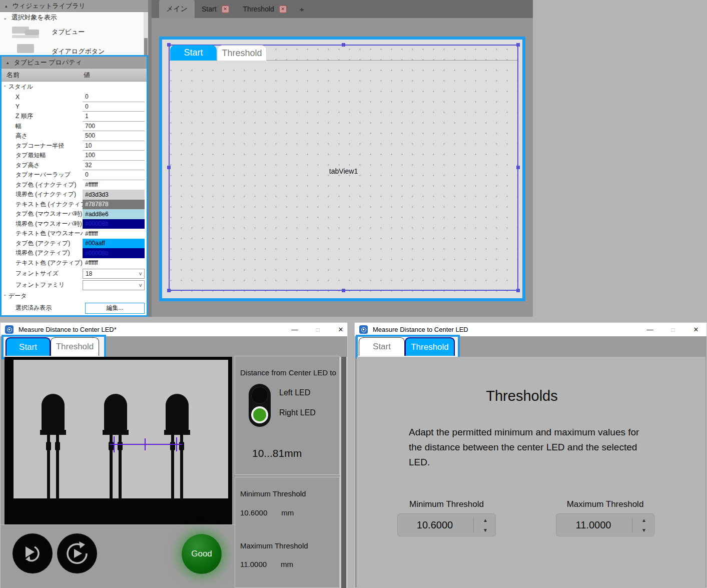 The image size is (707, 588). What do you see at coordinates (114, 274) in the screenshot?
I see `property-value: 18˅` at bounding box center [114, 274].